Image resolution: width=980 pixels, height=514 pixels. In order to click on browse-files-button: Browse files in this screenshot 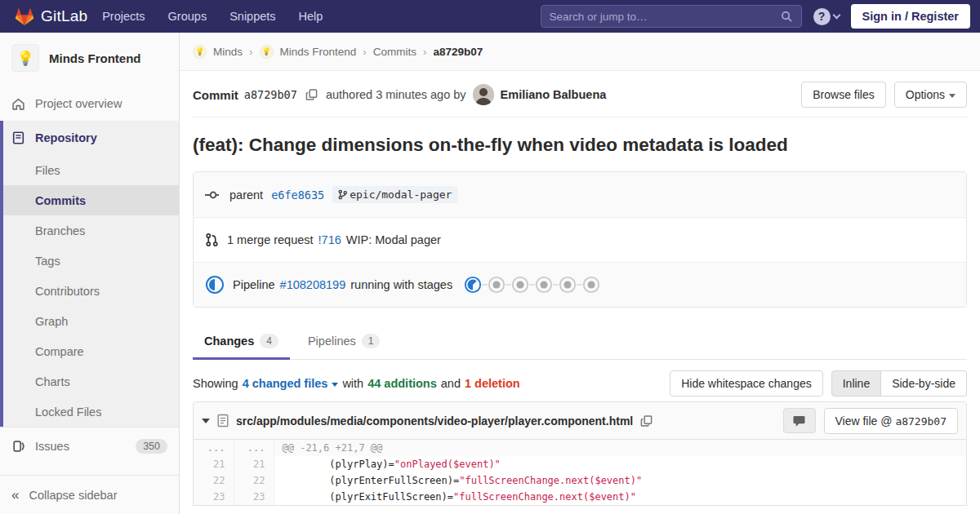, I will do `click(843, 95)`.